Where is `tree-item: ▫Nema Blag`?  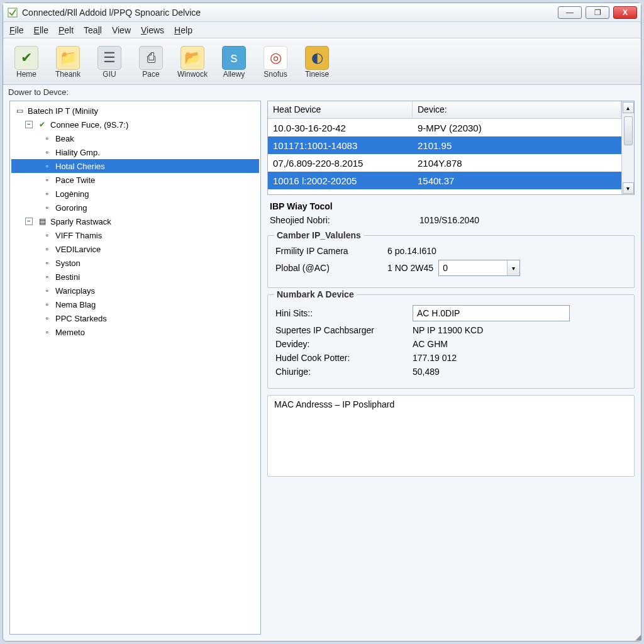 tree-item: ▫Nema Blag is located at coordinates (135, 304).